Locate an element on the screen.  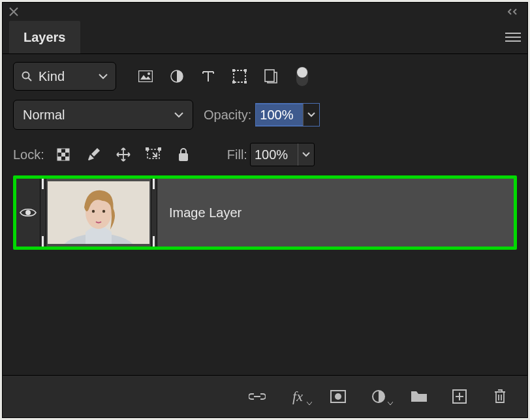
panel-top-strip is located at coordinates (265, 12).